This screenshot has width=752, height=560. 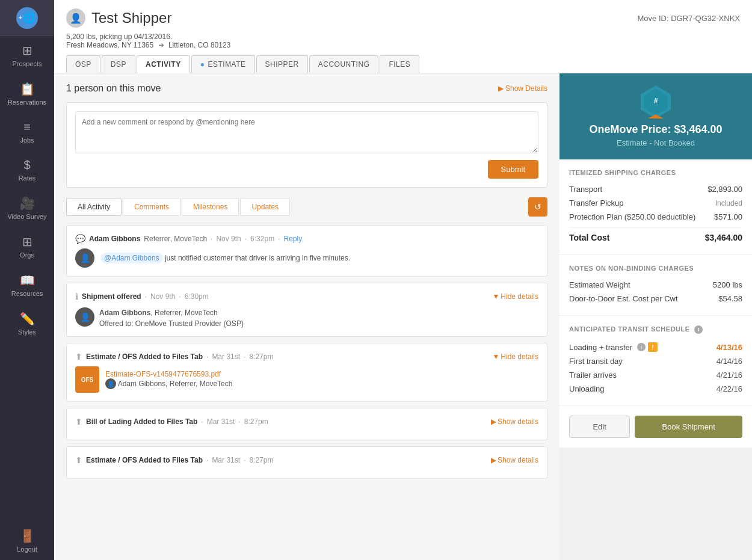 I want to click on filter-tabs: All Activity Comments Milestones Updates…, so click(x=307, y=207).